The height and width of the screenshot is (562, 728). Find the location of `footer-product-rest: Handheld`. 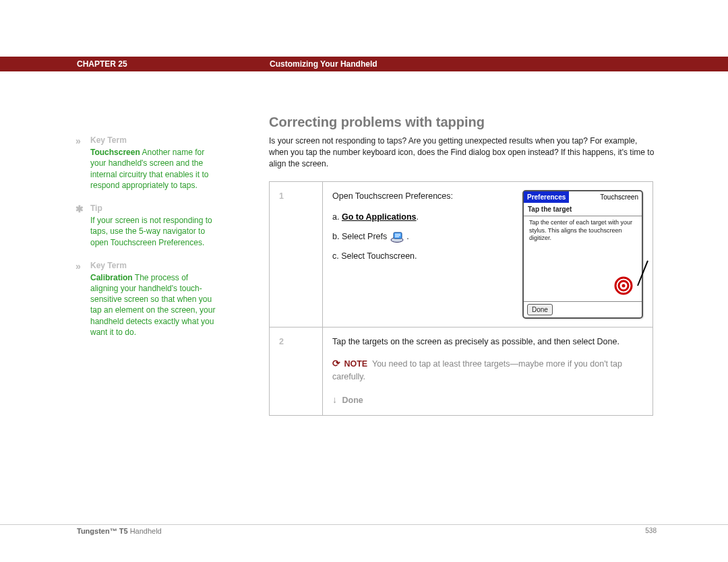

footer-product-rest: Handheld is located at coordinates (145, 531).